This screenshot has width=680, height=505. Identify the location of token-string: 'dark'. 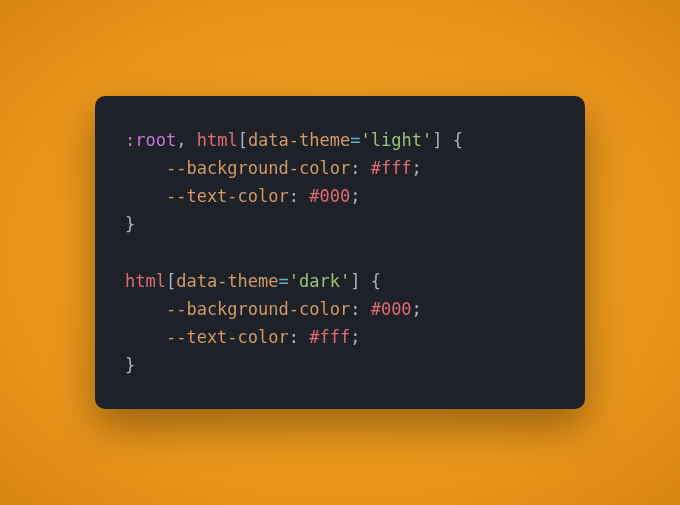
(320, 281).